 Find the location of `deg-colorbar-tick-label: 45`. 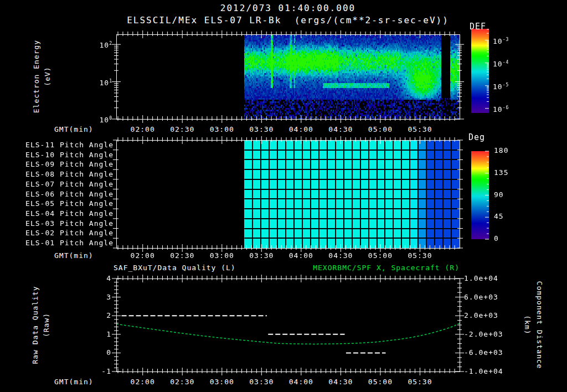

deg-colorbar-tick-label: 45 is located at coordinates (499, 216).